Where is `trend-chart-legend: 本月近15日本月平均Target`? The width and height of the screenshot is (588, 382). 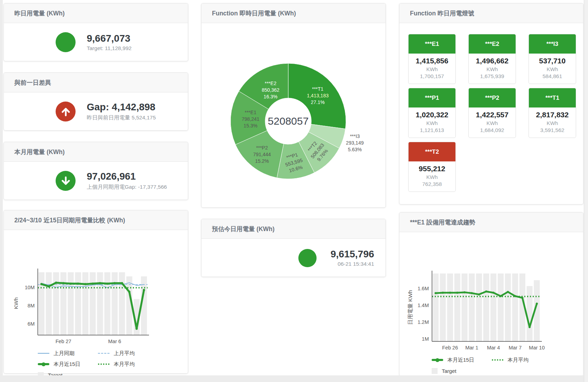 trend-chart-legend: 本月近15日本月平均Target is located at coordinates (507, 366).